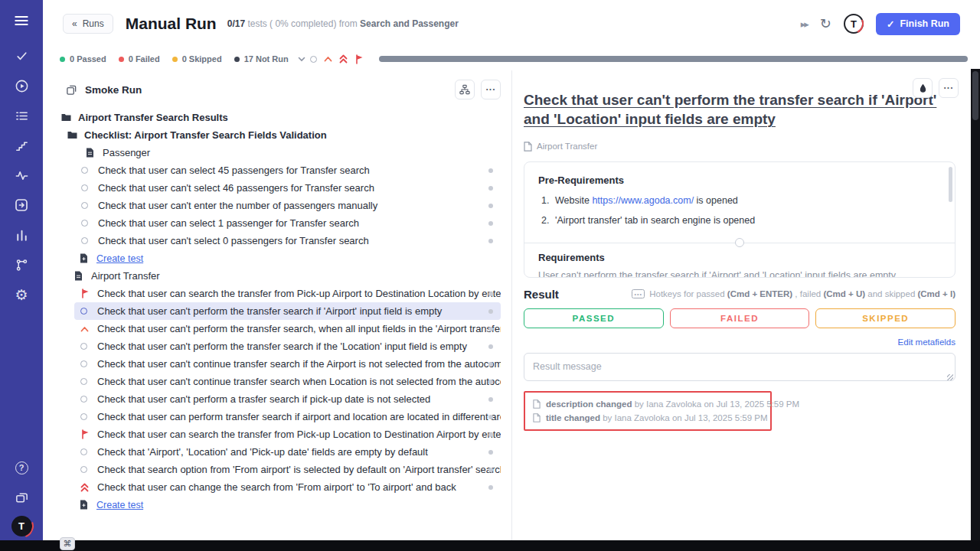  What do you see at coordinates (511, 24) in the screenshot?
I see `run-header: « Runs Manual Run 0/17 tests ( 0% comple…` at bounding box center [511, 24].